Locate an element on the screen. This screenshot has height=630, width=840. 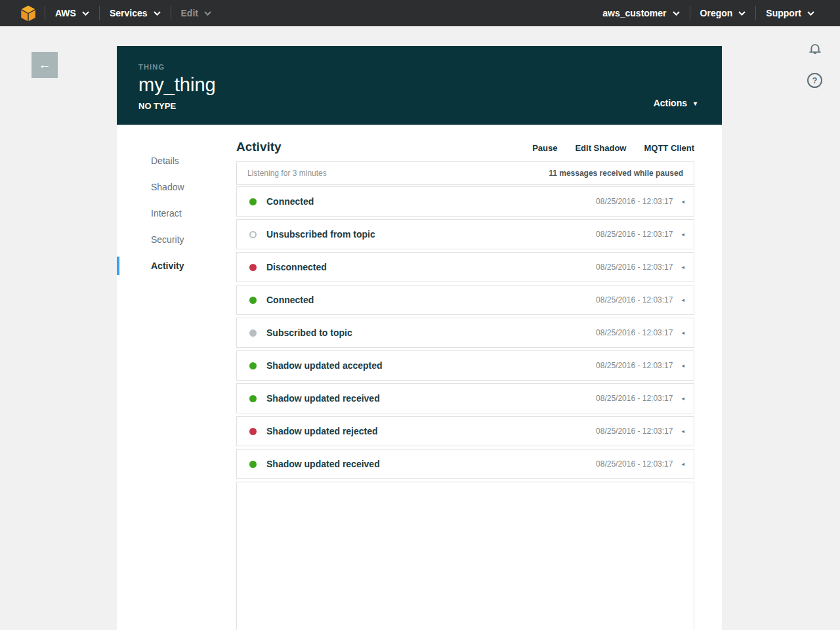
question-mark-glyph: ? is located at coordinates (815, 80).